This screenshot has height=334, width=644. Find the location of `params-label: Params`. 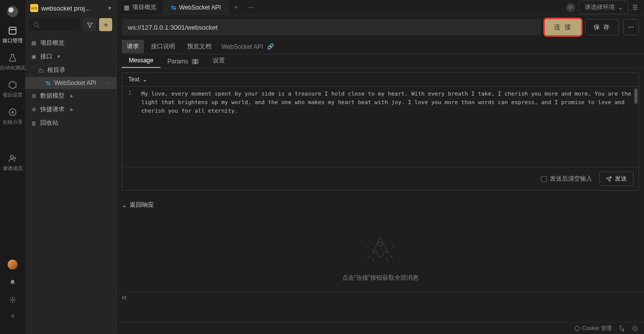

params-label: Params is located at coordinates (178, 61).